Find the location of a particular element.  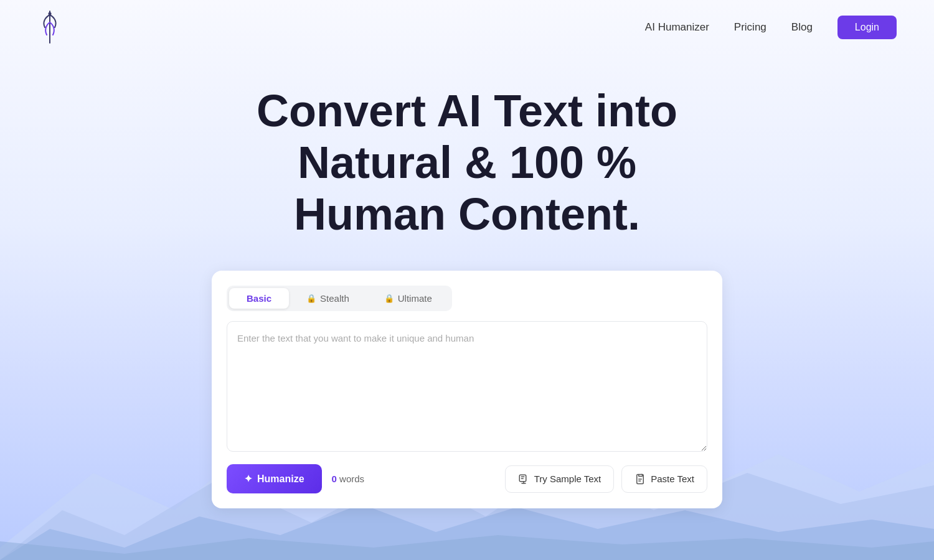

sample-text-icon is located at coordinates (524, 479).